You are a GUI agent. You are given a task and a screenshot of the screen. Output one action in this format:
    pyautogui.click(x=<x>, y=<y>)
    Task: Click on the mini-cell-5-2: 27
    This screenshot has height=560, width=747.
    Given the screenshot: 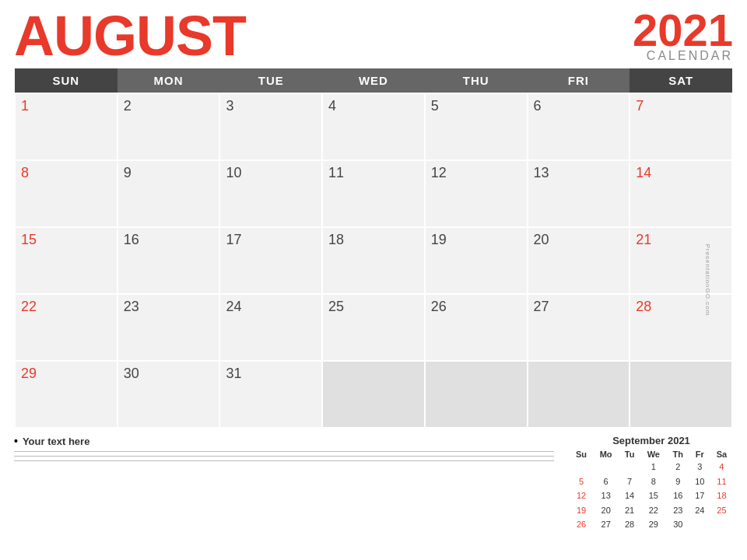 What is the action you would take?
    pyautogui.click(x=605, y=524)
    